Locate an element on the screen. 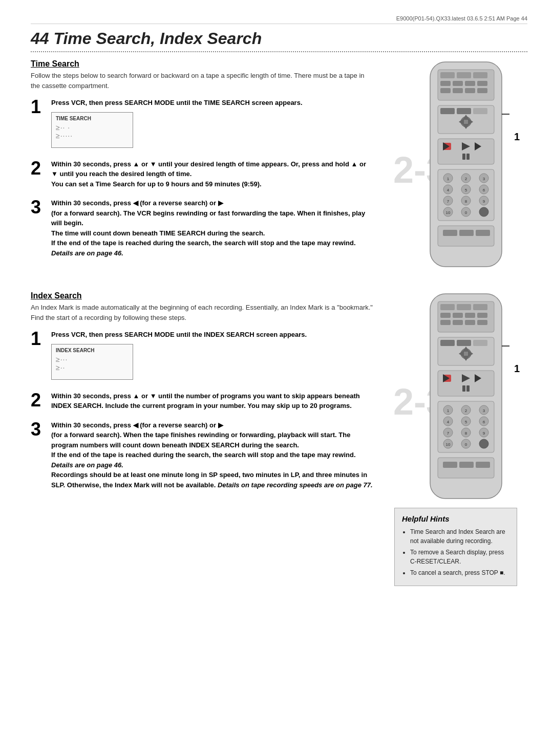 Image resolution: width=553 pixels, height=756 pixels. index-step-1-number: 1 is located at coordinates (38, 339).